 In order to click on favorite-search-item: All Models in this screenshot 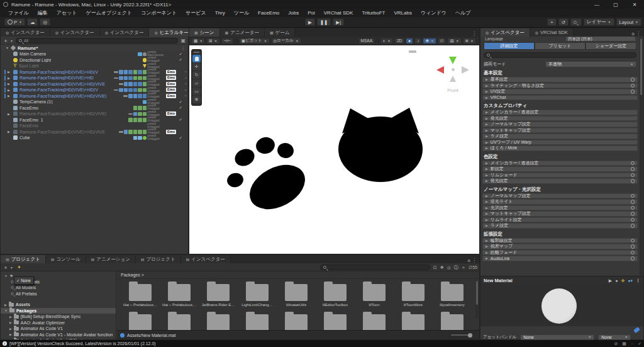, I will do `click(58, 288)`.